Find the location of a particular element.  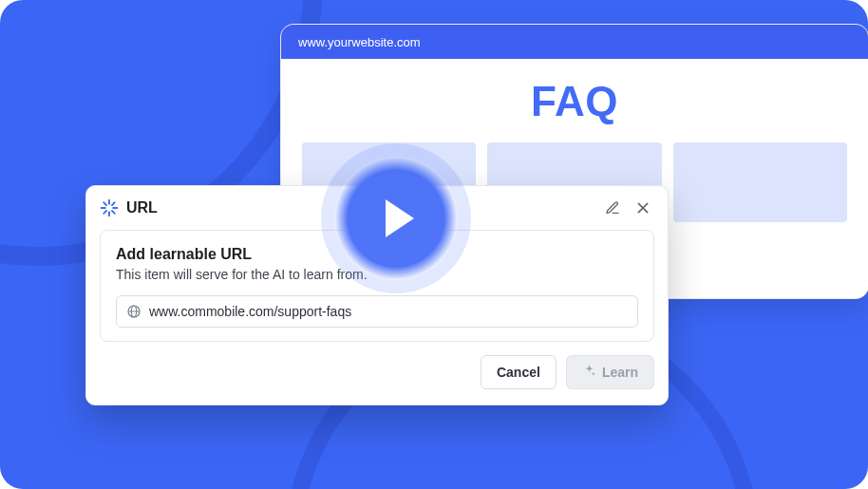

cancel-button: Cancel is located at coordinates (519, 372).